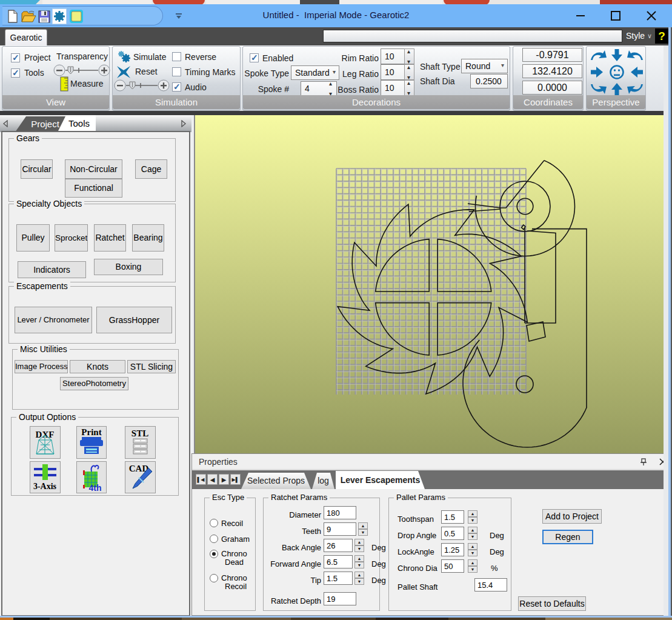 This screenshot has height=620, width=672. I want to click on svg-text: 3-Axis, so click(45, 486).